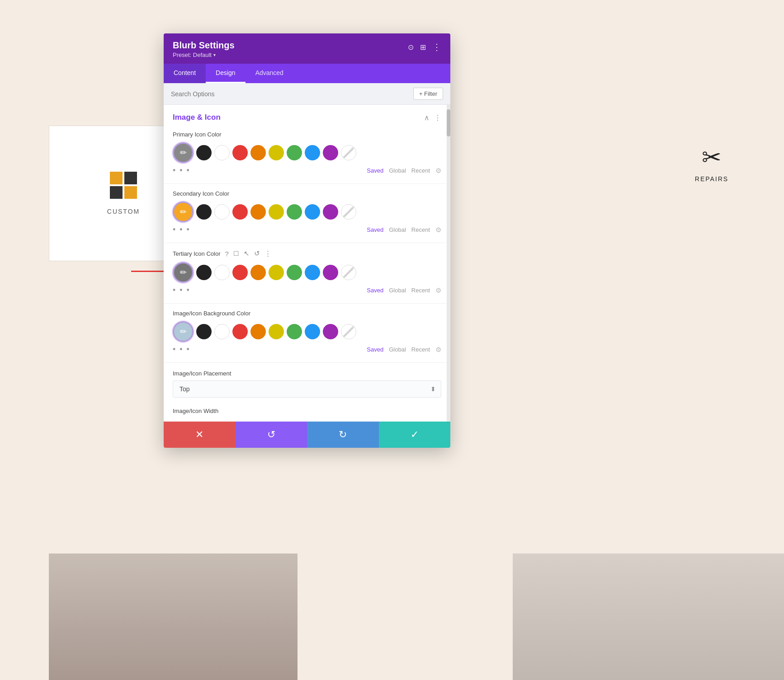 The width and height of the screenshot is (784, 680). I want to click on custom-label: CUSTOM, so click(123, 211).